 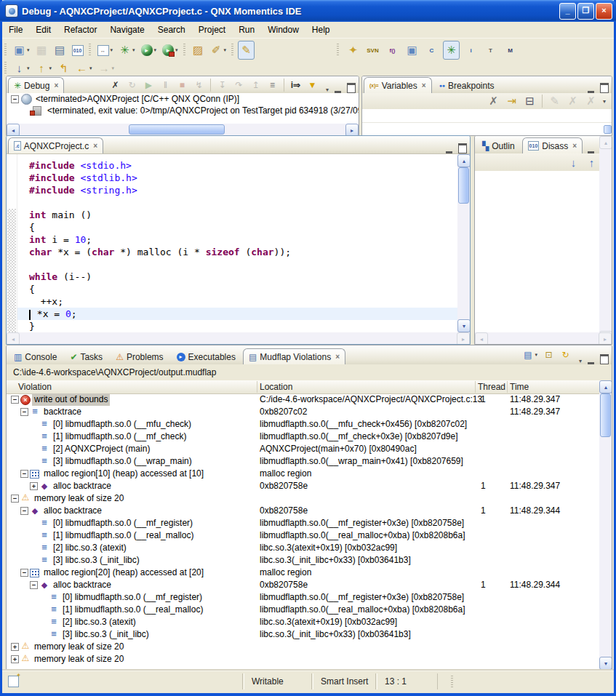 I want to click on violation-row: +◆alloc backtrace0xb820758e111:48.29.347, so click(x=303, y=486).